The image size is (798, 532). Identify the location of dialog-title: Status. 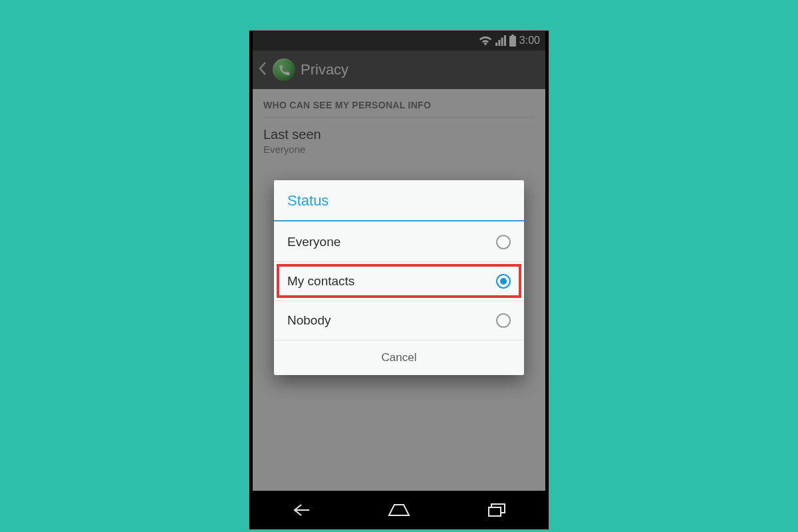
(399, 200).